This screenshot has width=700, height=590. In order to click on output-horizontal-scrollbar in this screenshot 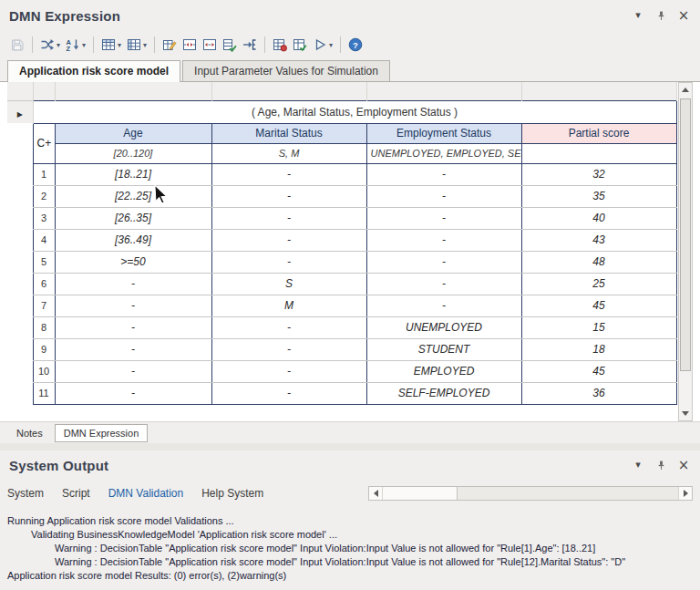, I will do `click(530, 493)`.